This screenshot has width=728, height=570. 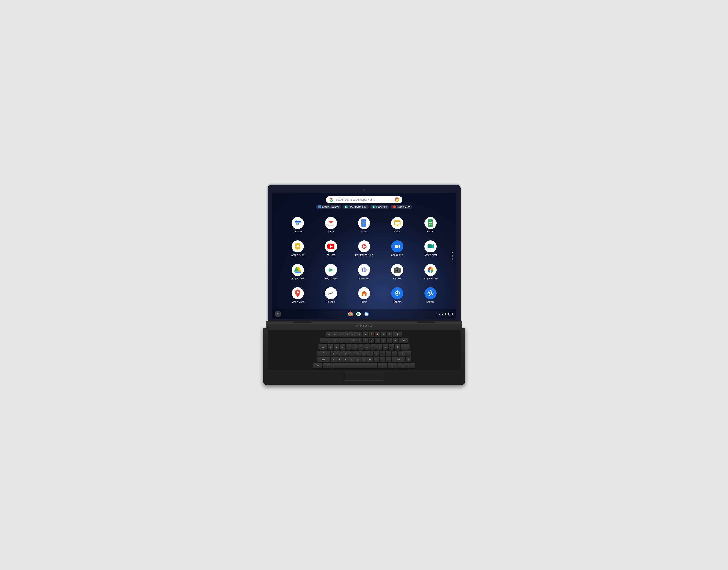 What do you see at coordinates (349, 347) in the screenshot?
I see `key-r: r` at bounding box center [349, 347].